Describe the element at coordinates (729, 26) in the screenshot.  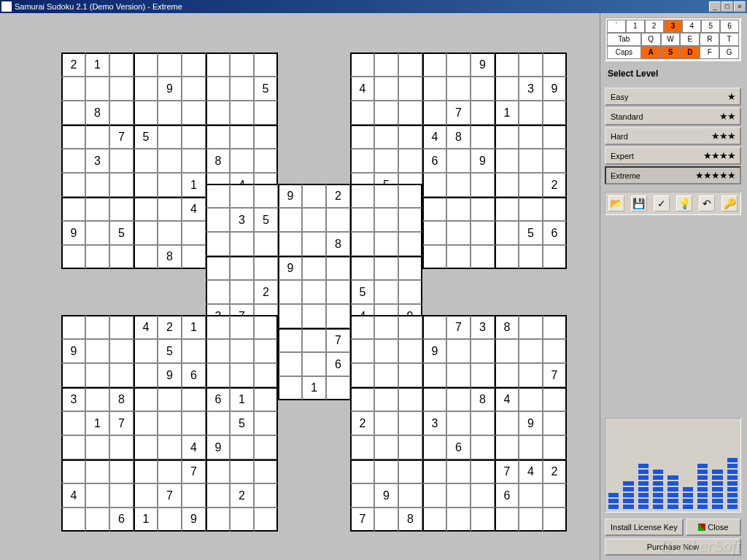
I see `kbd-key-6: 6` at that location.